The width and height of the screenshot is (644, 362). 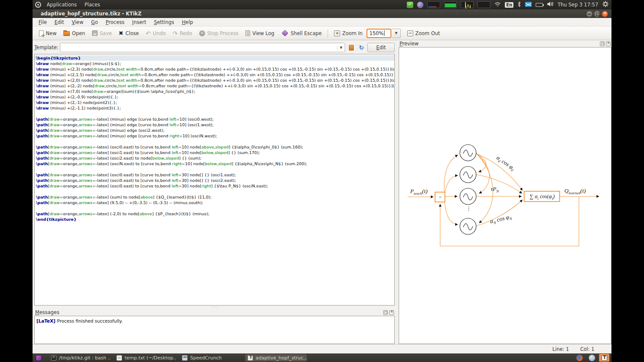 I want to click on calculator-icon, so click(x=185, y=358).